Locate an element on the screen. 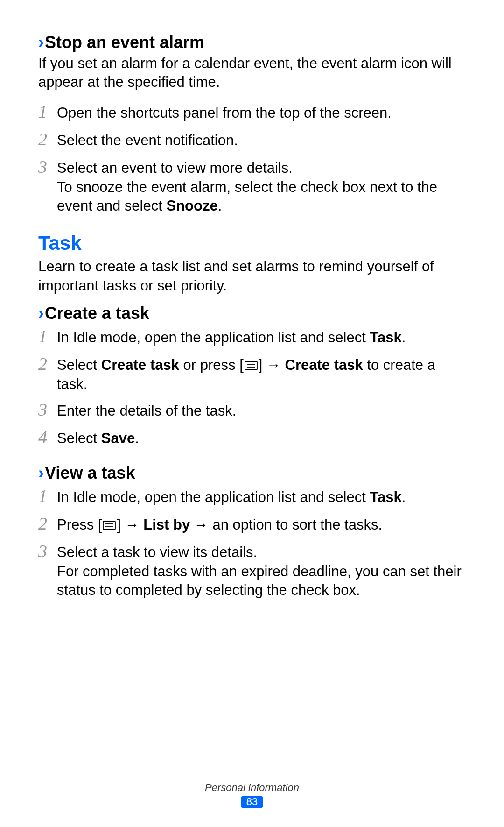  step-text: Select Create task or press [] → Create … is located at coordinates (261, 375).